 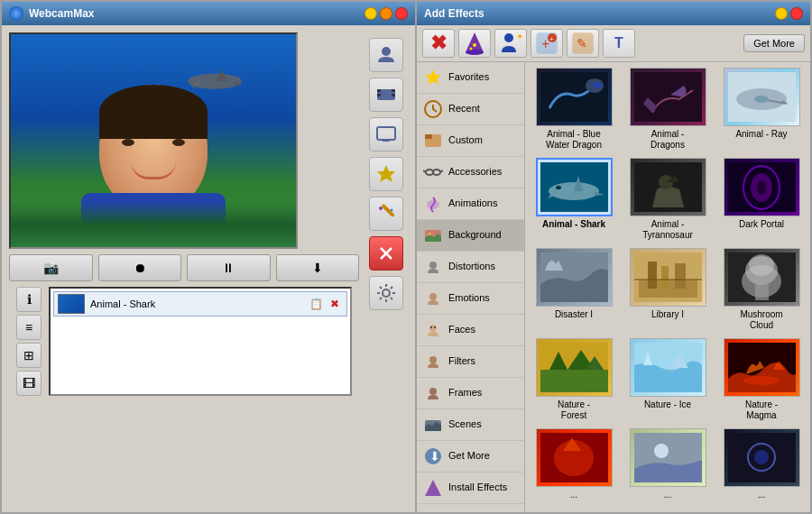 What do you see at coordinates (386, 134) in the screenshot?
I see `display-icon` at bounding box center [386, 134].